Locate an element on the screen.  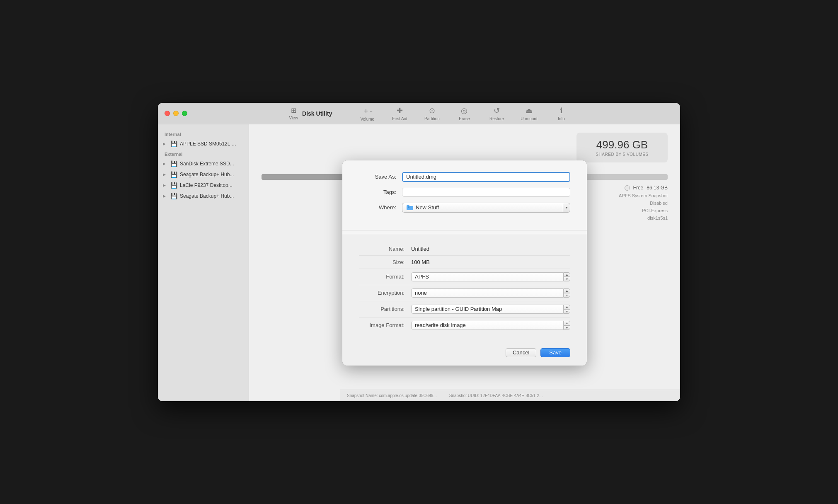
partitions-value: Single partition - GUID Partition Map is located at coordinates (458, 309).